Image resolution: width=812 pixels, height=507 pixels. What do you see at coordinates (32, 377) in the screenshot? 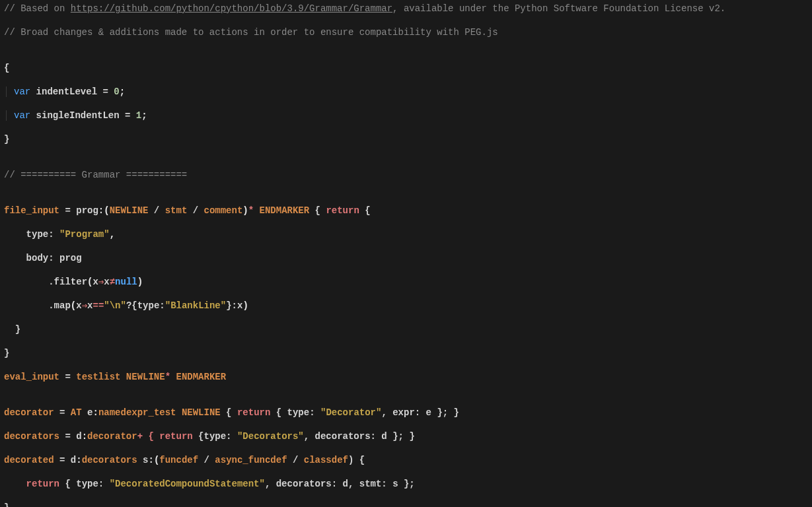
I see `rule-name: eval_input` at bounding box center [32, 377].